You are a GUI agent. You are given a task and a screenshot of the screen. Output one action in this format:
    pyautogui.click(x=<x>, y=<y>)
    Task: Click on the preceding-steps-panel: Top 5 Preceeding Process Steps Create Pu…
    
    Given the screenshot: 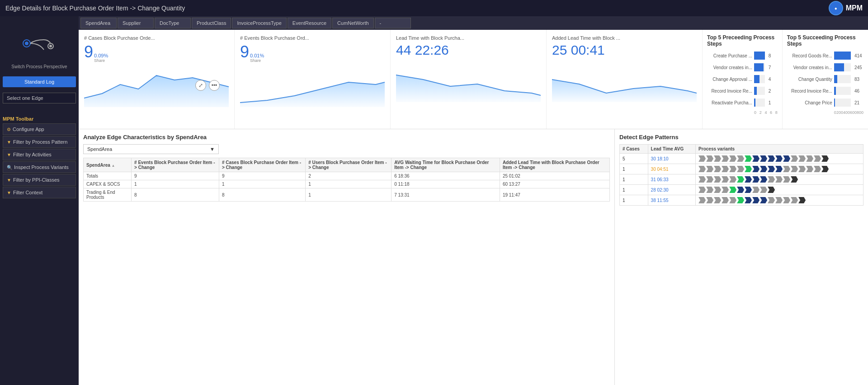 What is the action you would take?
    pyautogui.click(x=742, y=80)
    